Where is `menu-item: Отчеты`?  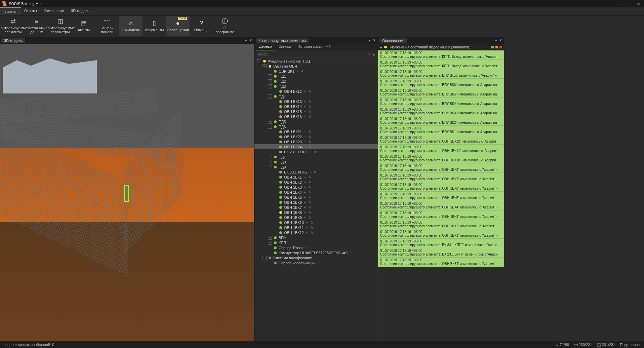
menu-item: Отчеты is located at coordinates (31, 11).